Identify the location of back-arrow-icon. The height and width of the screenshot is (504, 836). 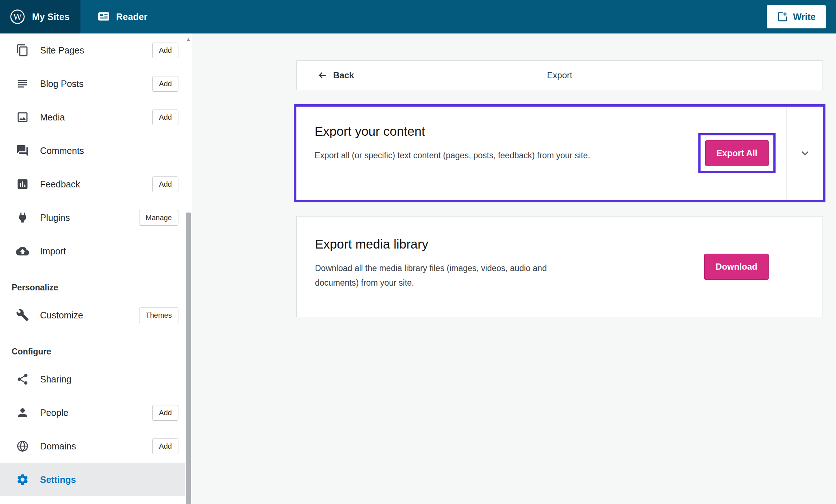
(323, 75).